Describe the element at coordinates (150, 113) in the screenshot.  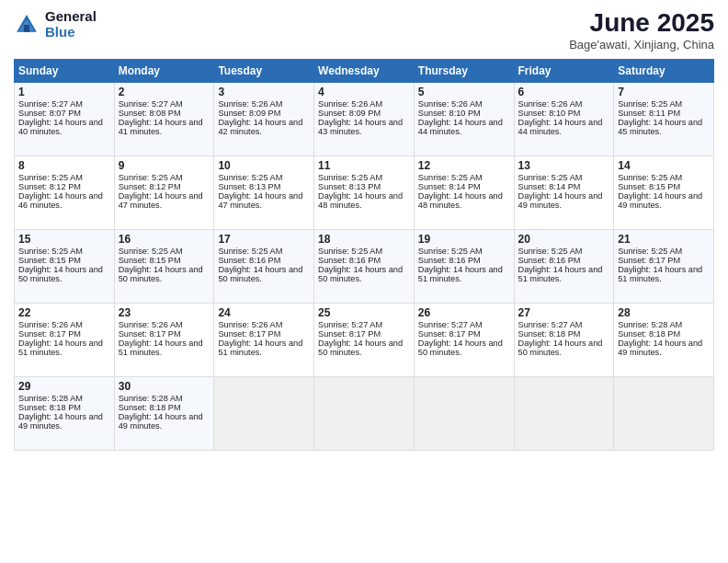
I see `sunset-label: Sunset: 8:08 PM` at that location.